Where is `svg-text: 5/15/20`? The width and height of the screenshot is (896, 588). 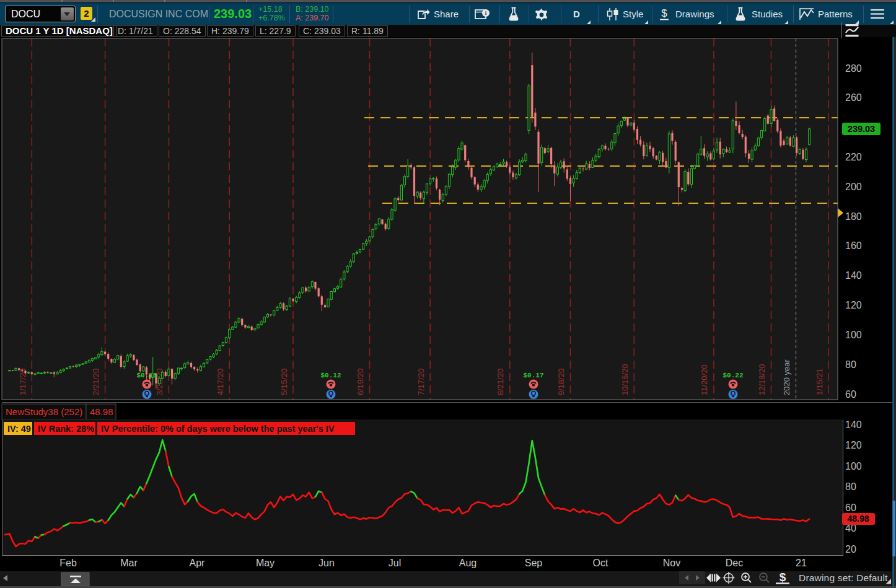 svg-text: 5/15/20 is located at coordinates (284, 382).